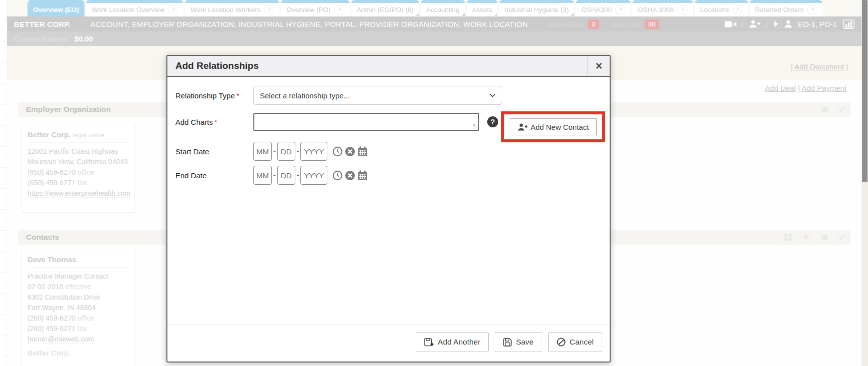 The image size is (868, 366). I want to click on vertical-scrollbar, so click(865, 183).